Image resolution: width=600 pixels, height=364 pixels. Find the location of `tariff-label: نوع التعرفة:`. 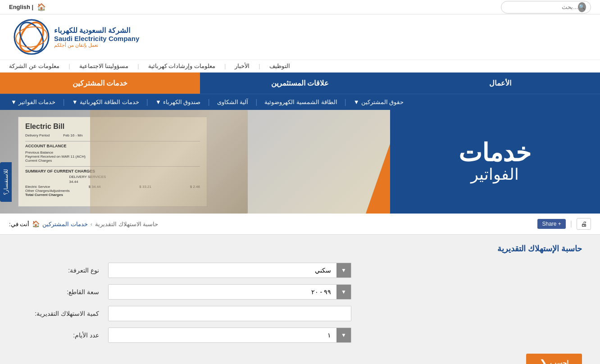

tariff-label: نوع التعرفة: is located at coordinates (63, 270).